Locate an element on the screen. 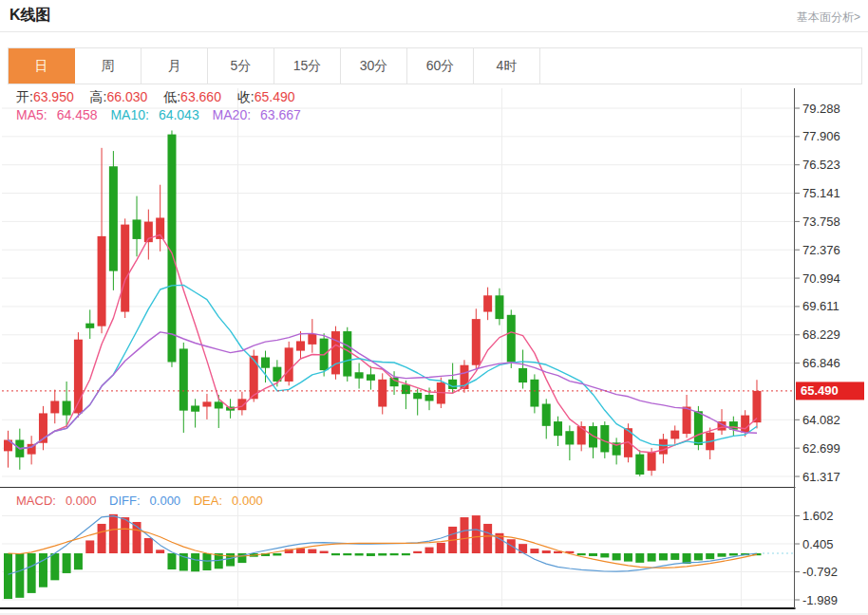  ma5-label: MA5: is located at coordinates (32, 115).